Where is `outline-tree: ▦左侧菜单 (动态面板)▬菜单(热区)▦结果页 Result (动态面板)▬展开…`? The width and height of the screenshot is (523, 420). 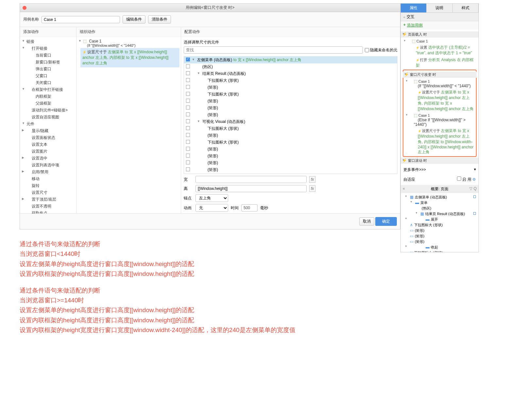 outline-tree: ▦左侧菜单 (动态面板)▬菜单(热区)▦结果页 Result (动态面板)▬展开… is located at coordinates (440, 223).